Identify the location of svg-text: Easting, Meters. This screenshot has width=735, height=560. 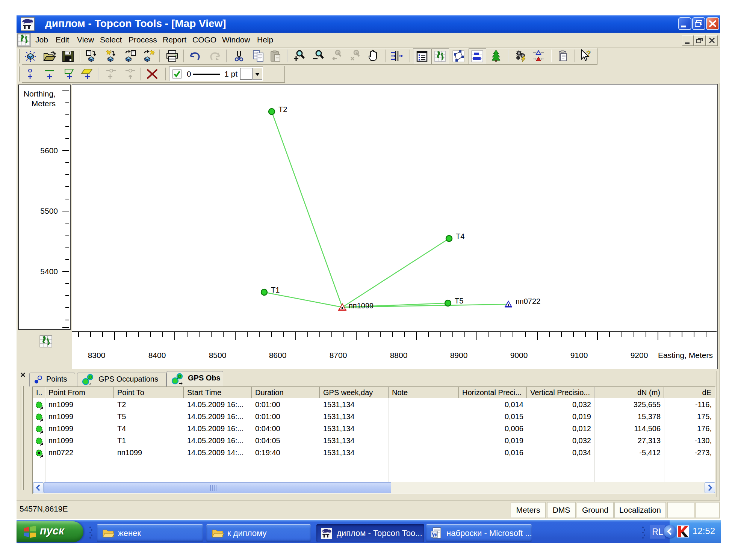
(685, 355).